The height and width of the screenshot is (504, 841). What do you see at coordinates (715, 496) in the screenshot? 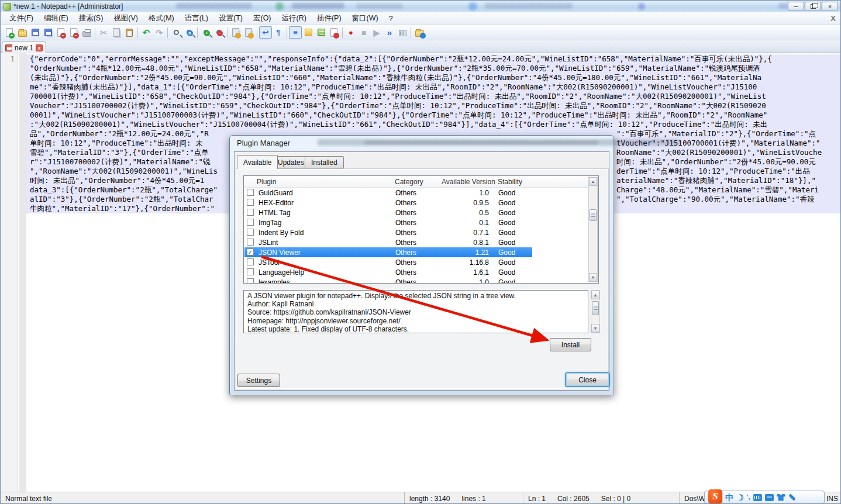
I see `sogou-logo-icon: S` at bounding box center [715, 496].